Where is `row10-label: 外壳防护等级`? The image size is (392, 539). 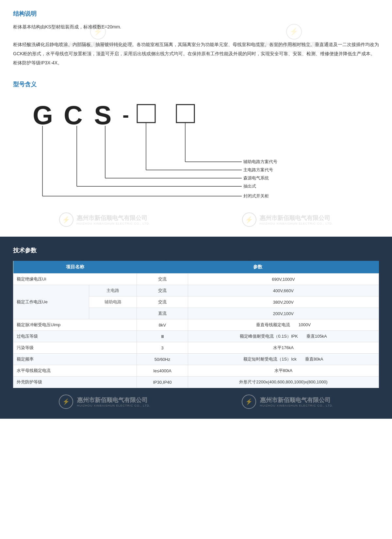
row10-label: 外壳防护等级 is located at coordinates (75, 382).